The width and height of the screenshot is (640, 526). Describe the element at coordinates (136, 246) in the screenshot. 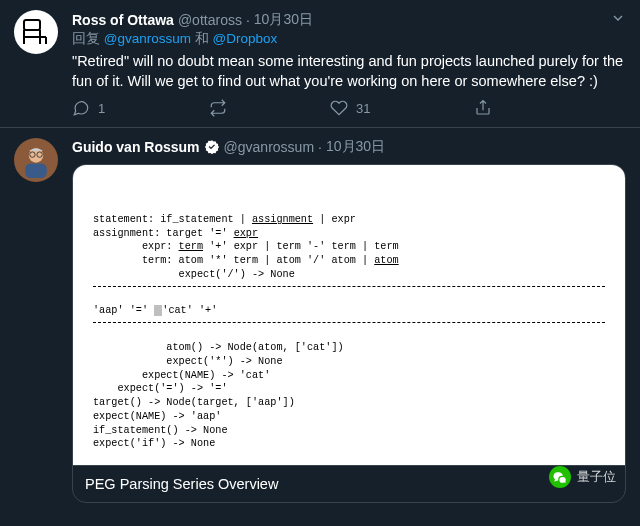

I see `code-line: expr:` at that location.